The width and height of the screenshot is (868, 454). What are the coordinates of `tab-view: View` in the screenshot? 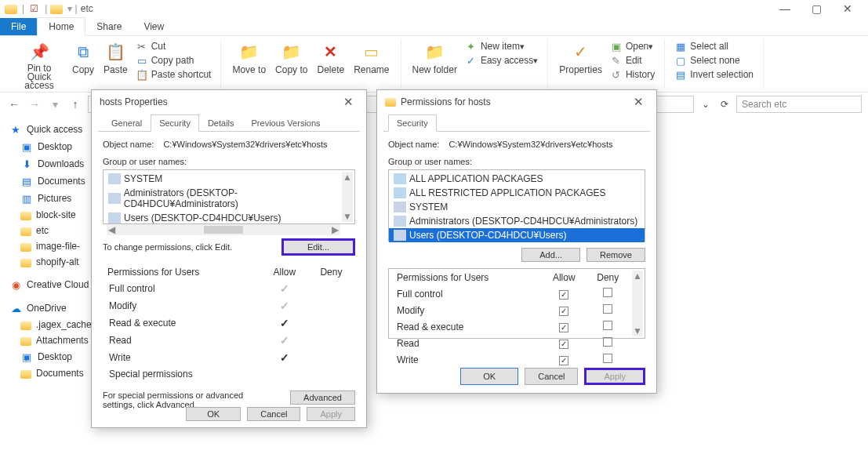 It's located at (154, 27).